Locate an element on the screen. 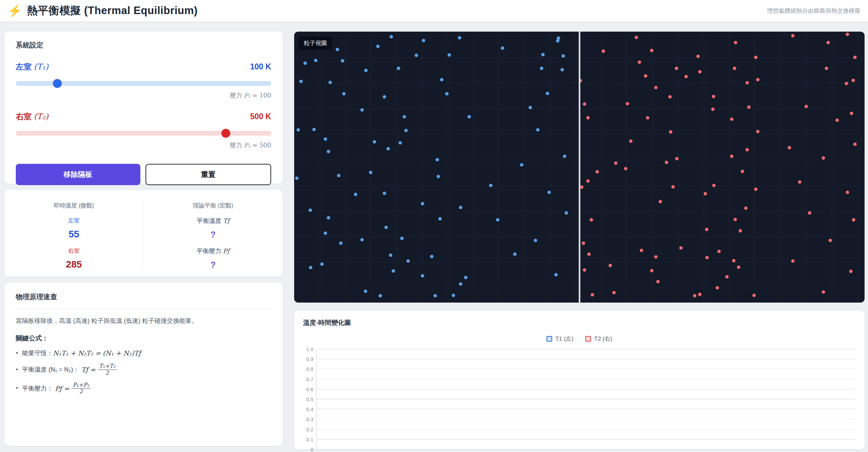  gridline is located at coordinates (586, 359).